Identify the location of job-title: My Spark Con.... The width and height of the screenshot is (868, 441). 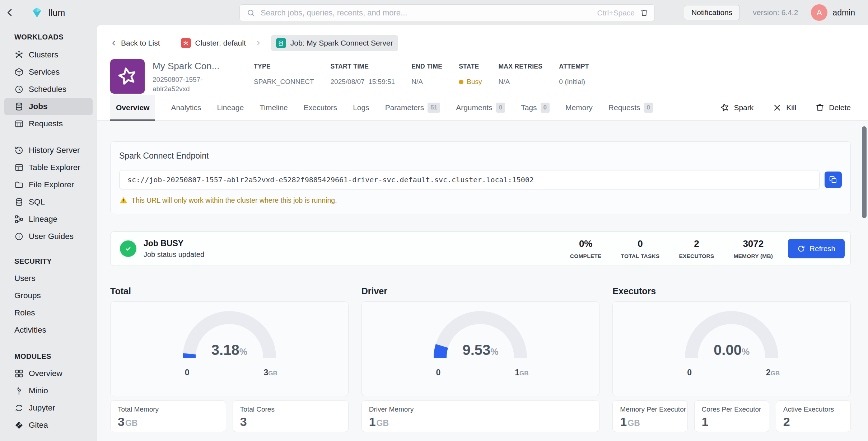
(196, 65).